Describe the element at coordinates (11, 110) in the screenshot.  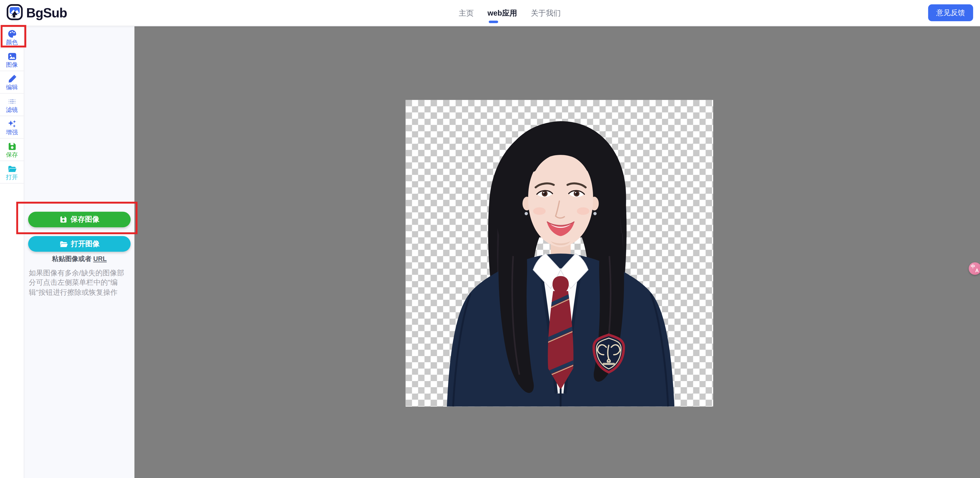
I see `rail-label: 滤镜` at that location.